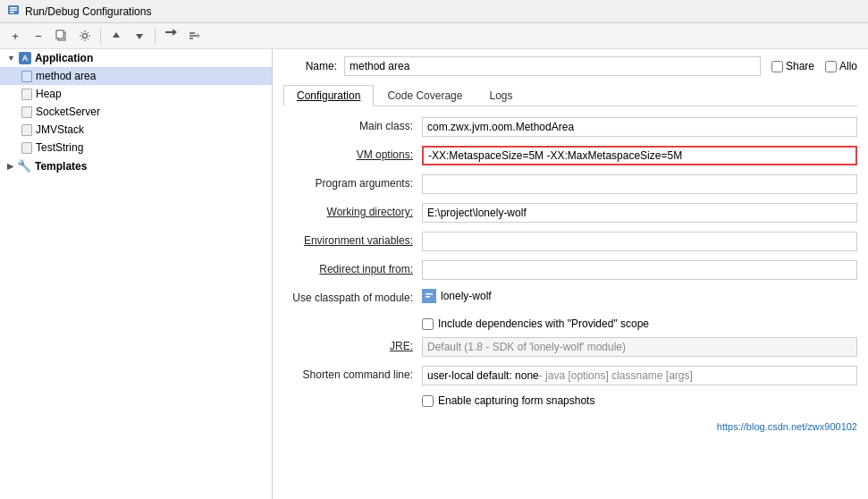 The width and height of the screenshot is (868, 499). What do you see at coordinates (194, 36) in the screenshot?
I see `sort-button` at bounding box center [194, 36].